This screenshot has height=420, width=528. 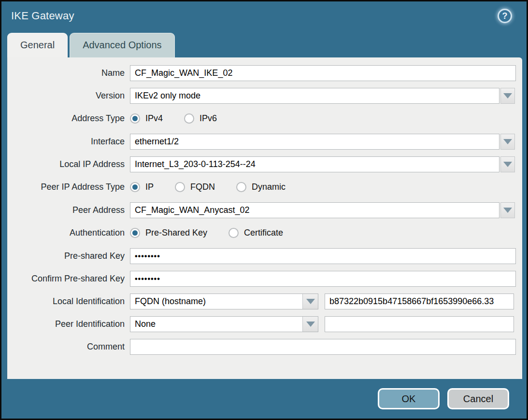 I want to click on authentication-radio-group: Pre-Shared Key Certificate, so click(x=217, y=233).